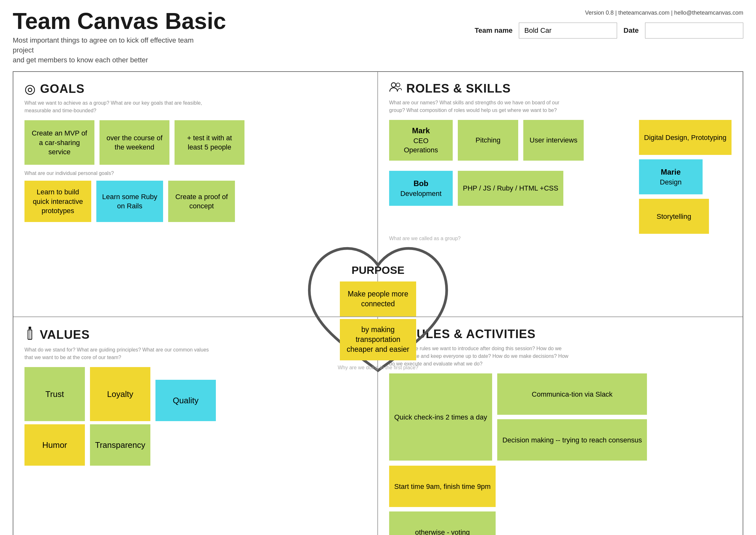 The width and height of the screenshot is (756, 535). I want to click on skill-php: PHP / JS / Ruby / HTML +CSS, so click(510, 188).